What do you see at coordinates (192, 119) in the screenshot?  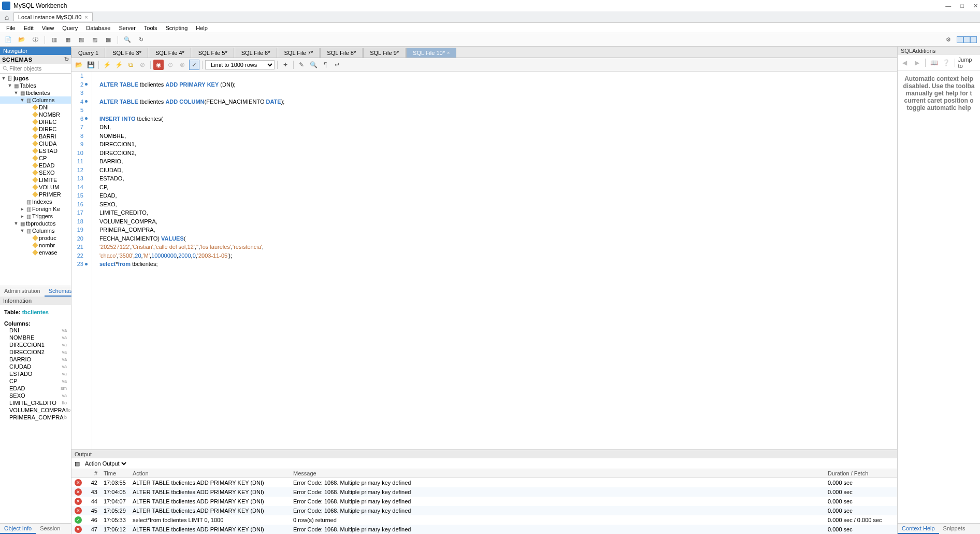 I see `code-line: INSERT INTO tbclientes(` at bounding box center [192, 119].